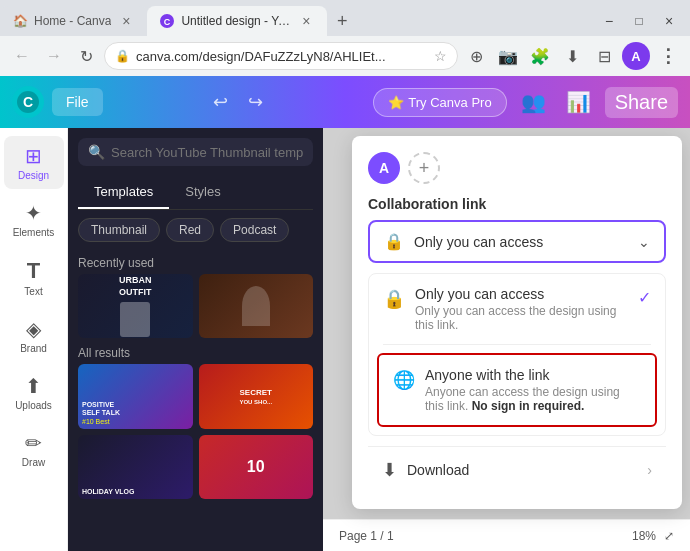 The height and width of the screenshot is (551, 690). Describe the element at coordinates (517, 168) in the screenshot. I see `avatar-row: A +` at that location.